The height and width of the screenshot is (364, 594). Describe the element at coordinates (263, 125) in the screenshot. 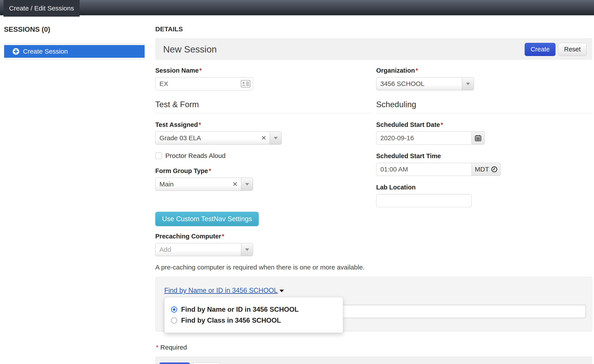

I see `test-assigned-label: Test Assigned*` at that location.